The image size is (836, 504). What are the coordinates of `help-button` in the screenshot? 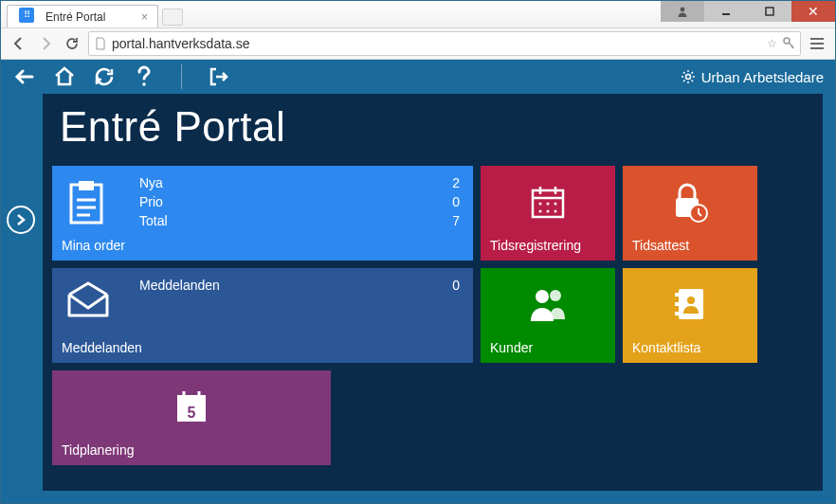 It's located at (144, 77).